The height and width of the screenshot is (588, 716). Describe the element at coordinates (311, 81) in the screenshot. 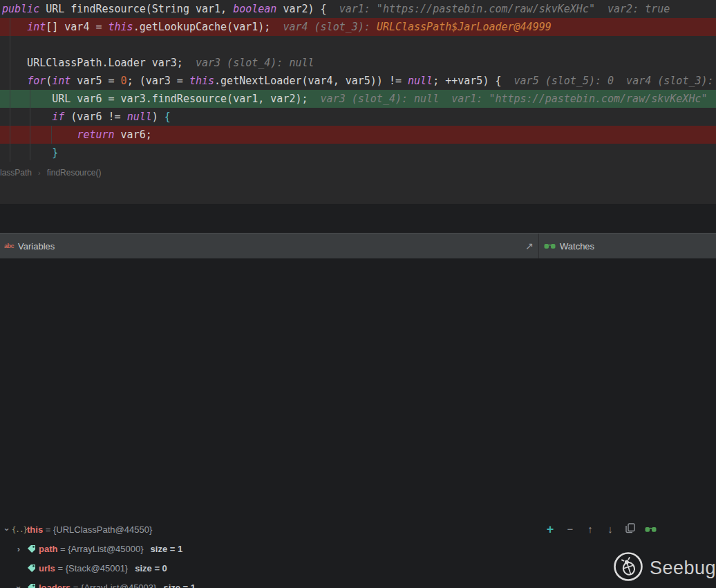

I see `code-token: .getNextLoader(var4, var5)) !=` at that location.